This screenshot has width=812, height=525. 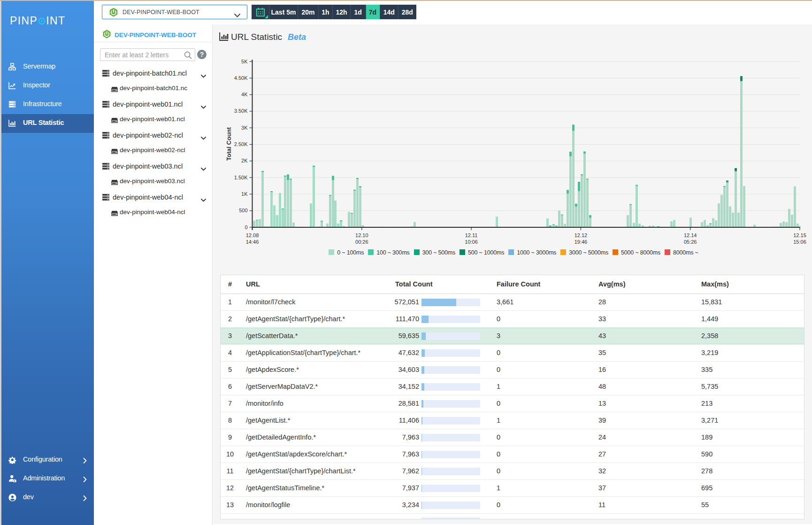 I want to click on svg-text: 12.12, so click(x=581, y=235).